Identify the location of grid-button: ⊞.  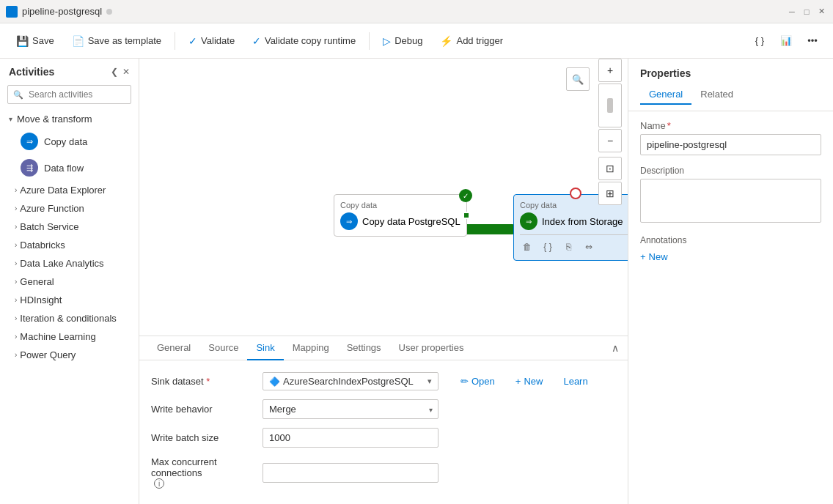
(610, 193).